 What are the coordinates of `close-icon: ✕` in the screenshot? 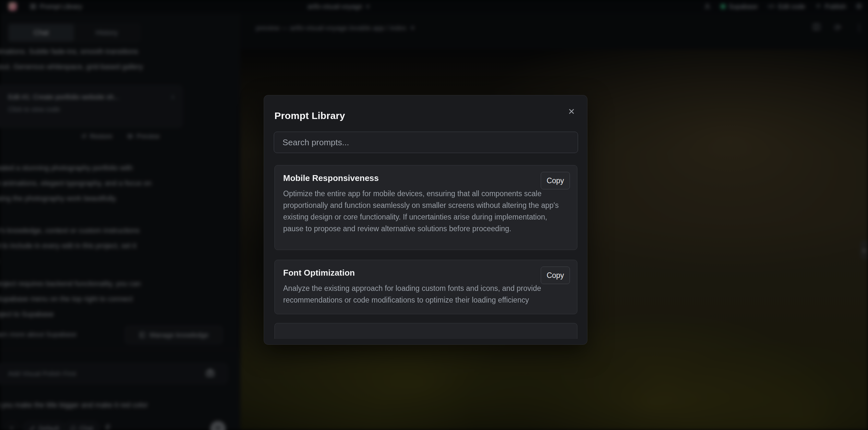 It's located at (571, 112).